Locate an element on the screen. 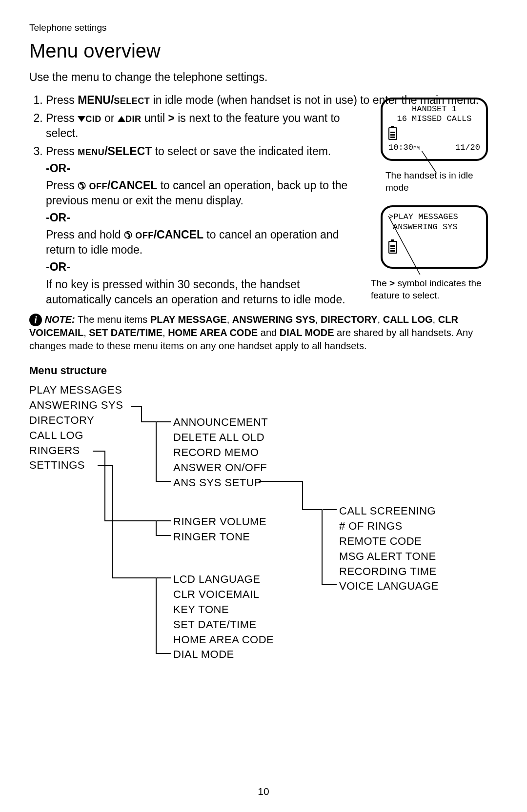  tree-col-2c: LCD LANGUAGE CLR VOICEMAIL KEY TONE SET … is located at coordinates (223, 617).